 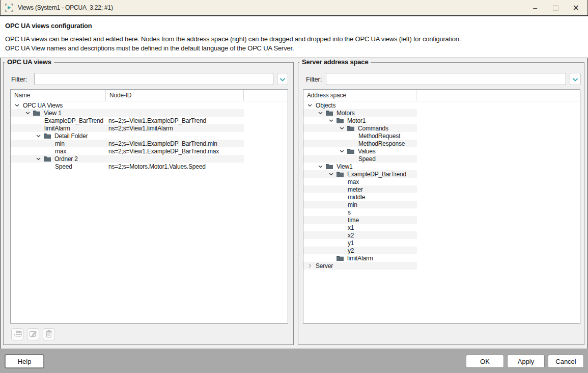 I want to click on close-icon: ✕, so click(x=576, y=8).